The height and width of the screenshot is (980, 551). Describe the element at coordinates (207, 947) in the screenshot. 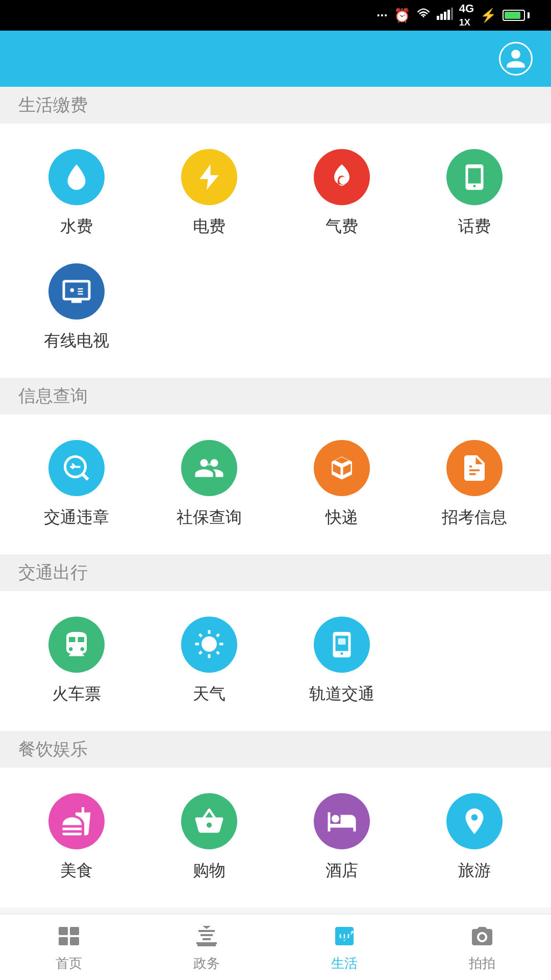

I see `nav-item-government: 政务` at that location.